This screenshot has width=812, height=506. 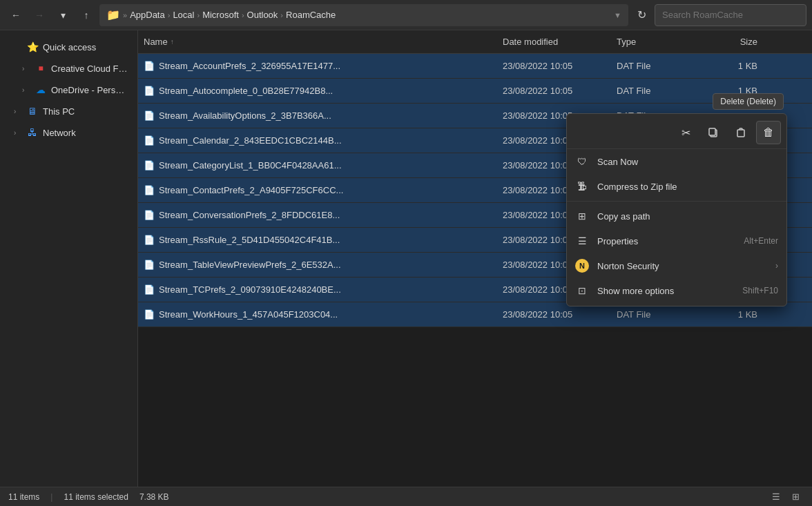 I want to click on sidebar-item-quick-access: ⭐ Quick access, so click(x=69, y=47).